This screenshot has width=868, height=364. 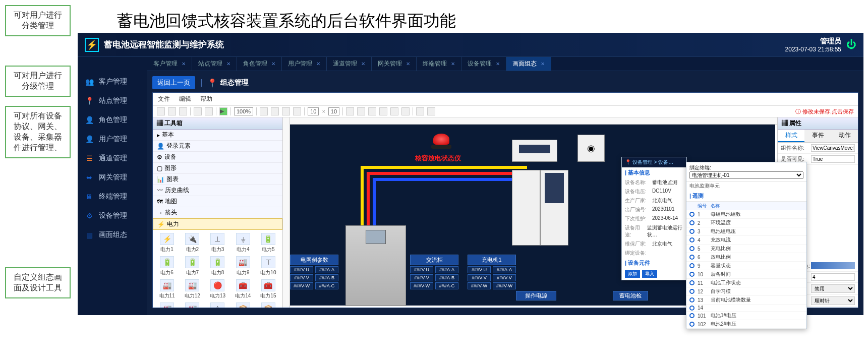 I want to click on toolbox-item-7: 🔋电力8, so click(x=217, y=266).